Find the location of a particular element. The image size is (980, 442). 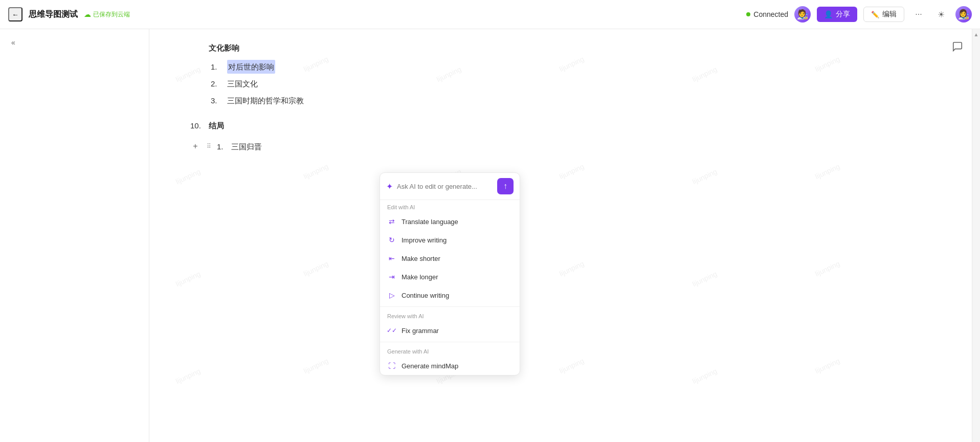

text-10: 结局 is located at coordinates (216, 126).